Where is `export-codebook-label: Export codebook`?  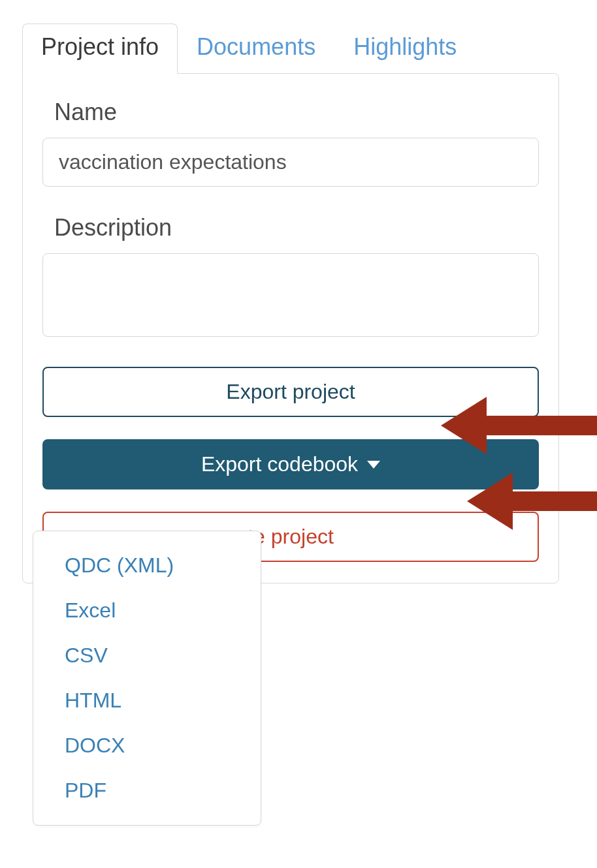 export-codebook-label: Export codebook is located at coordinates (280, 465).